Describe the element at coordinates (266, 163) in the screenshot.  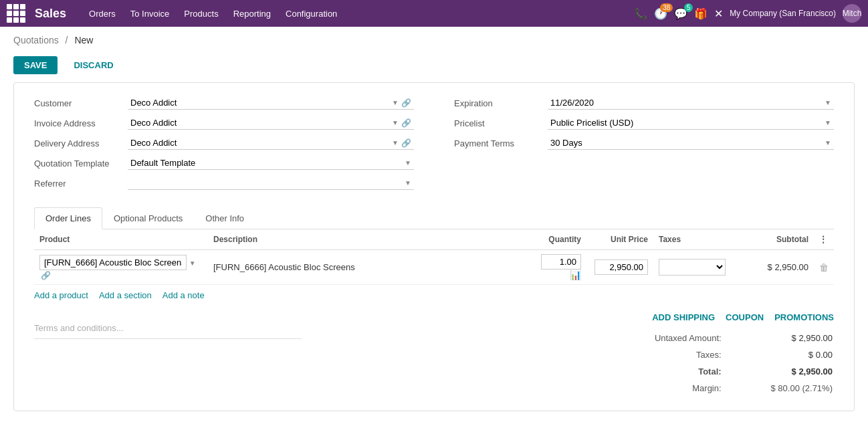
I see `quotation-template-input` at that location.